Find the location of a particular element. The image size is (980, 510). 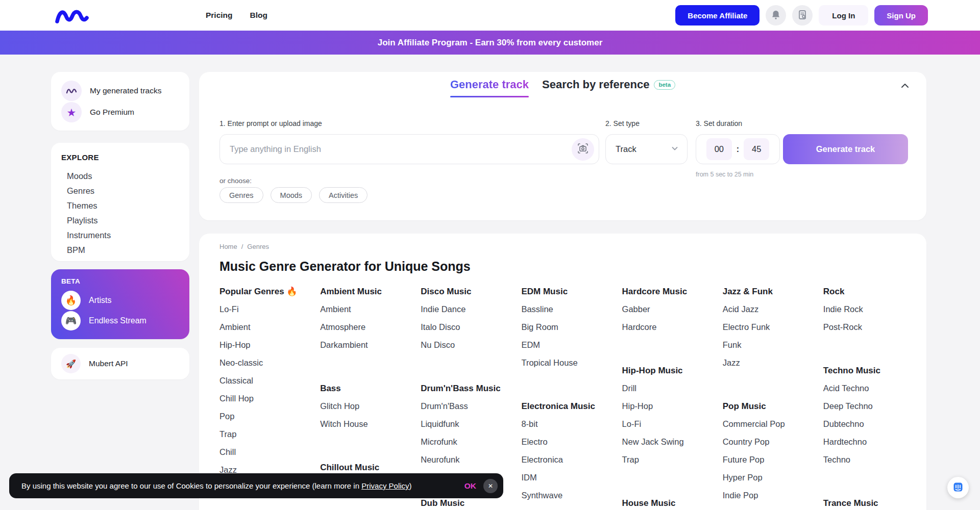

genre-link: Hardcore is located at coordinates (673, 327).